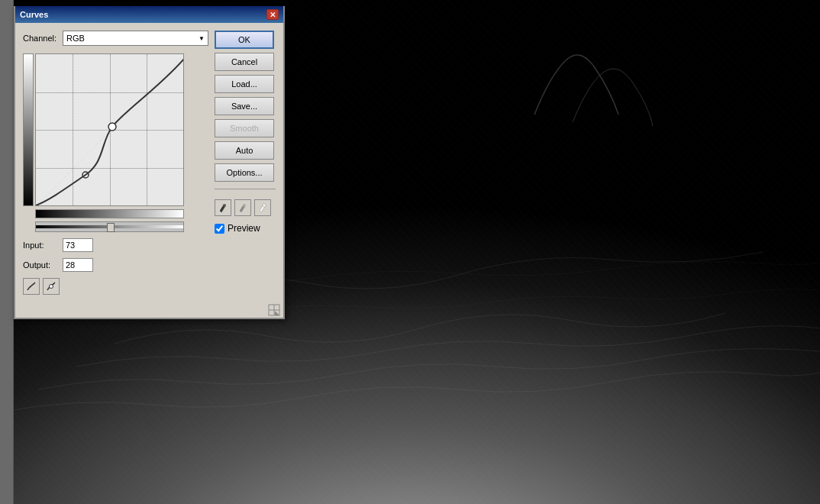  Describe the element at coordinates (110, 130) in the screenshot. I see `curves-canvas-wrapper` at that location.